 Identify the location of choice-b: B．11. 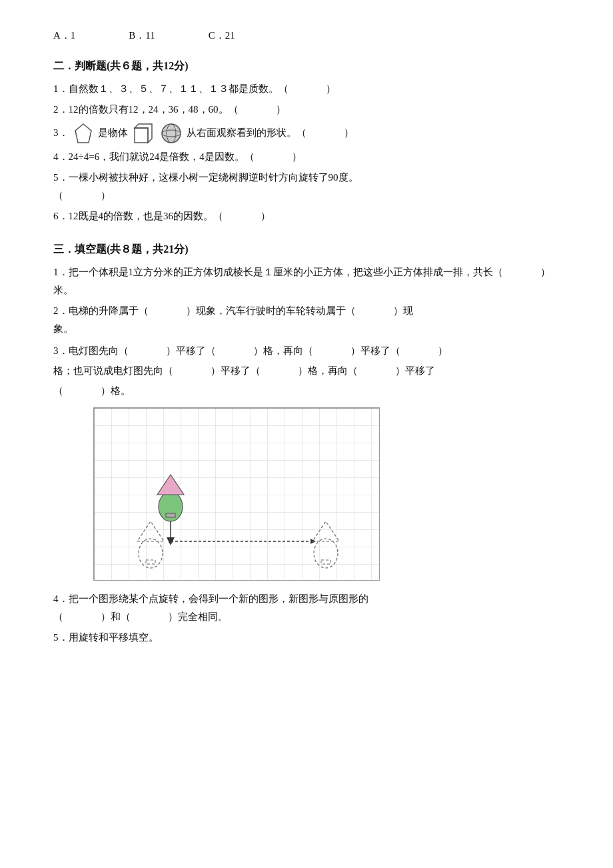
(141, 36).